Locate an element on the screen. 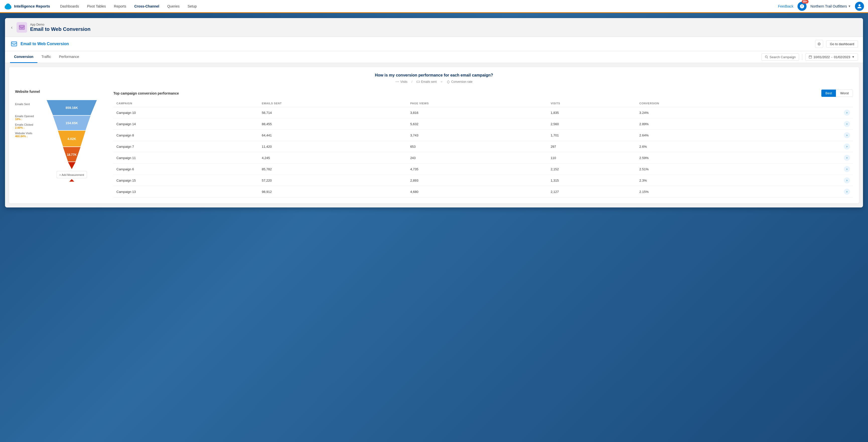 This screenshot has height=442, width=868. cell-pageviews-4: 243 is located at coordinates (477, 158).